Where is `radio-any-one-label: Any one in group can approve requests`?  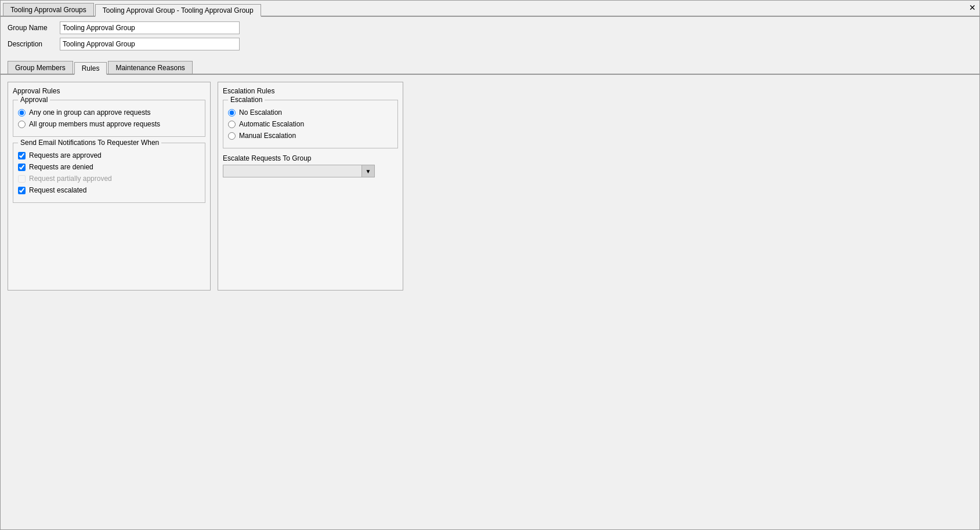 radio-any-one-label: Any one in group can approve requests is located at coordinates (89, 112).